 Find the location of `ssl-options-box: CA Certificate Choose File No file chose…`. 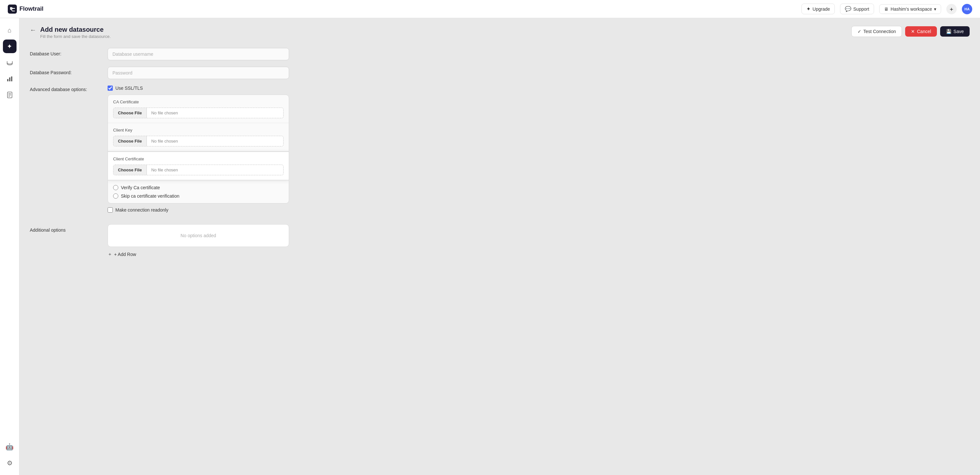

ssl-options-box: CA Certificate Choose File No file chose… is located at coordinates (199, 149).